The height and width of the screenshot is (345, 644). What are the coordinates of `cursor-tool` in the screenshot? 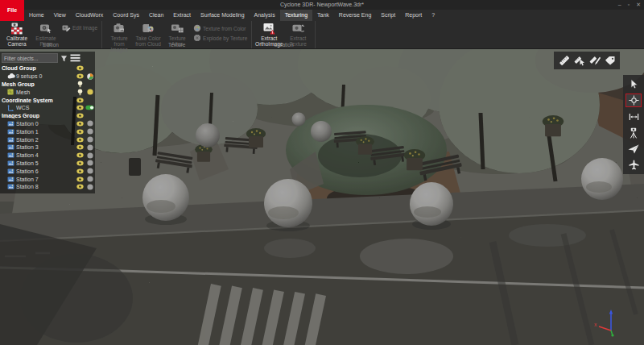 It's located at (634, 84).